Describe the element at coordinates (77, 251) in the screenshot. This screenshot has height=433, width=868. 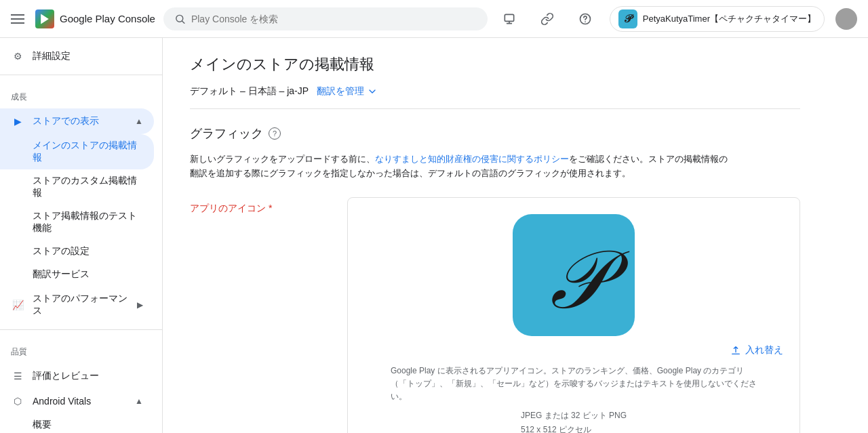
I see `sidebar-item-store-settings: ストアの設定` at that location.